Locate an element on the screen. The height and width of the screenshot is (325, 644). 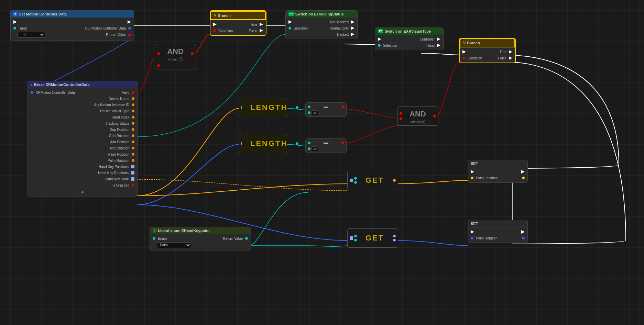
node-body: Controller Selection Hand is located at coordinates (409, 42).